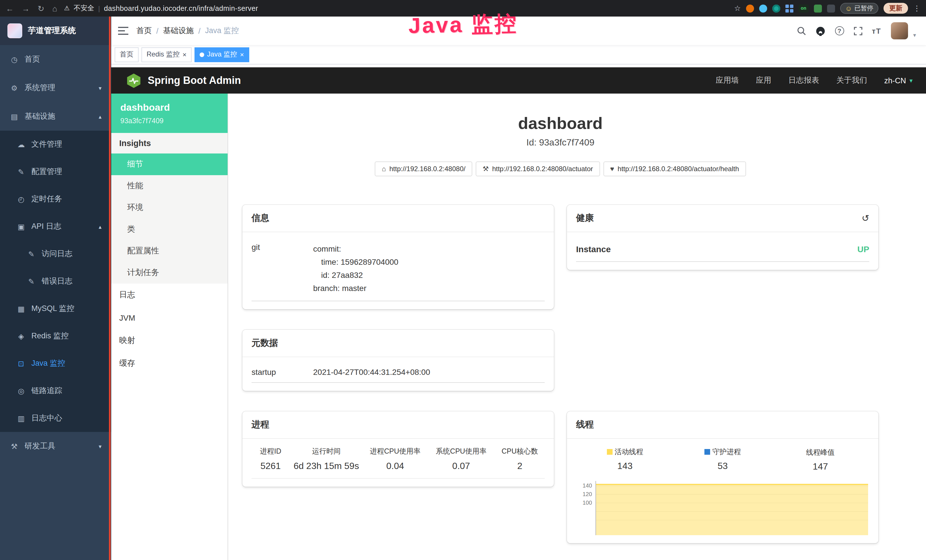 The height and width of the screenshot is (560, 926). I want to click on sba-item-caches: 缓存, so click(169, 363).